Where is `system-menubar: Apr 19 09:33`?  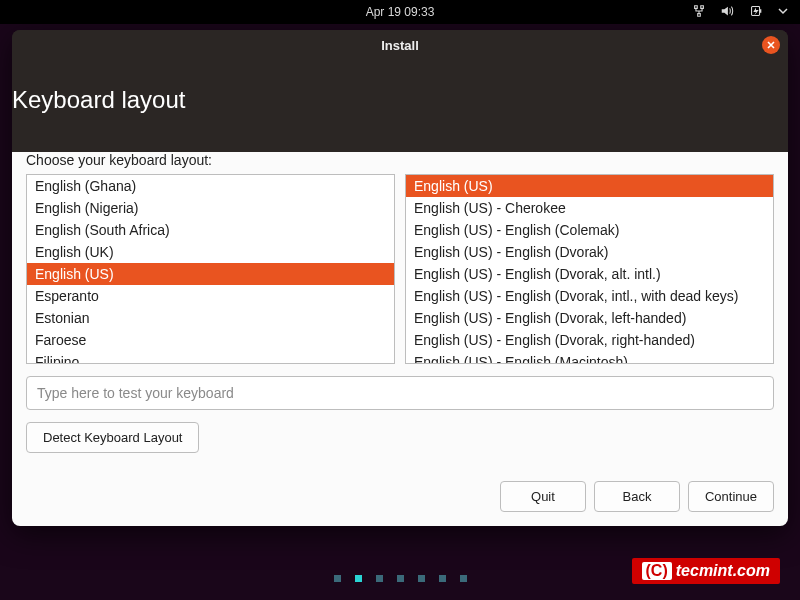 system-menubar: Apr 19 09:33 is located at coordinates (400, 12).